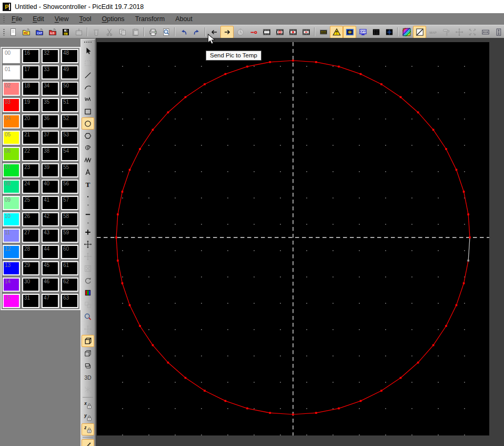  What do you see at coordinates (12, 56) in the screenshot?
I see `palette-cell-00: 00` at bounding box center [12, 56].